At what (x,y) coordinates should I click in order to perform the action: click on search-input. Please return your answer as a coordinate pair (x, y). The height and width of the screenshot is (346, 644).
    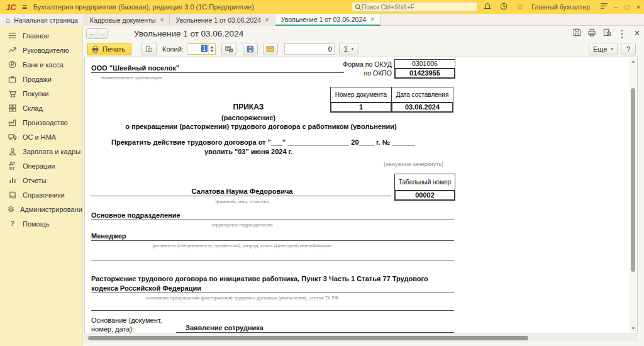
    Looking at the image, I should click on (415, 8).